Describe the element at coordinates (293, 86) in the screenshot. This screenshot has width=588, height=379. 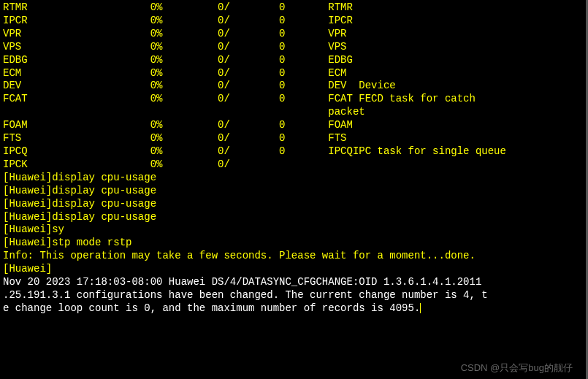
I see `cpu-usage-row: DEV 0% 0/ 0 DEV Device` at that location.